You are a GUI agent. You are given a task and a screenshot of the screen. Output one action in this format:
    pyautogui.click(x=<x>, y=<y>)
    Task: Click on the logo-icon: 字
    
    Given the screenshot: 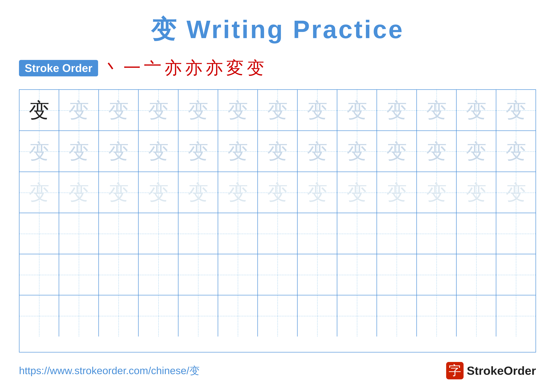 What is the action you would take?
    pyautogui.click(x=455, y=371)
    